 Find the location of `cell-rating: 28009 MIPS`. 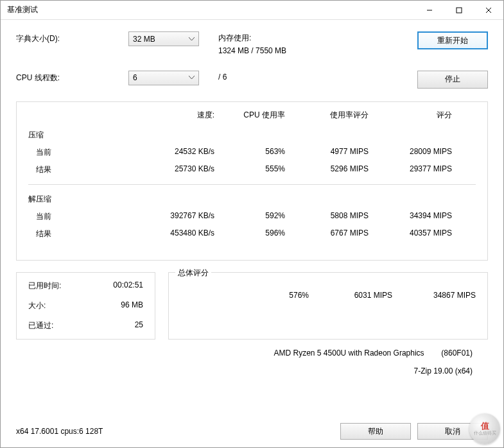

cell-rating: 28009 MIPS is located at coordinates (410, 153).